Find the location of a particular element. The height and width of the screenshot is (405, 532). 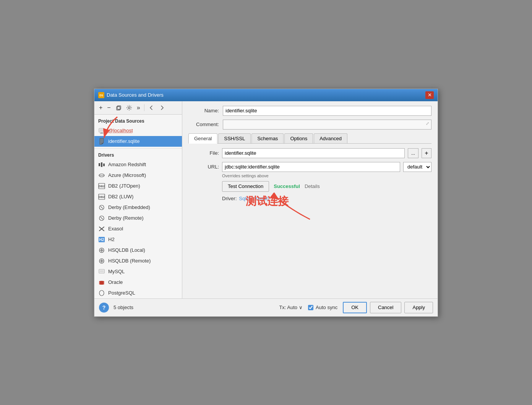

file-add-button: + is located at coordinates (427, 153).